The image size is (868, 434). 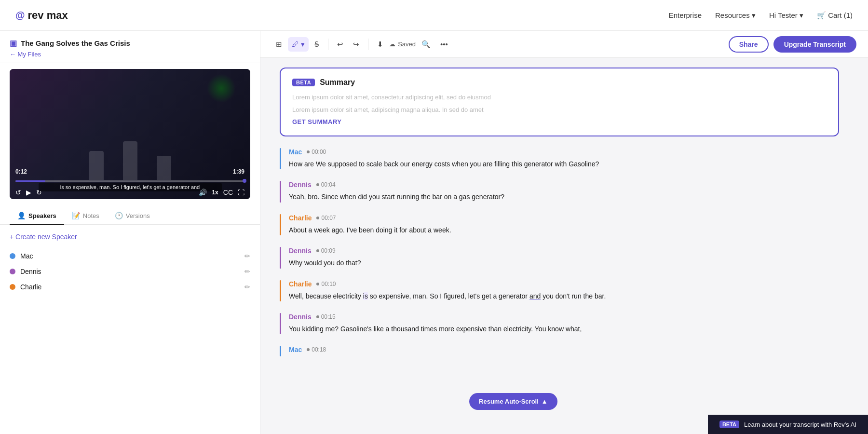 I want to click on text-part-4-2: so expensive, man. So I figured, let's g…, so click(x=448, y=296).